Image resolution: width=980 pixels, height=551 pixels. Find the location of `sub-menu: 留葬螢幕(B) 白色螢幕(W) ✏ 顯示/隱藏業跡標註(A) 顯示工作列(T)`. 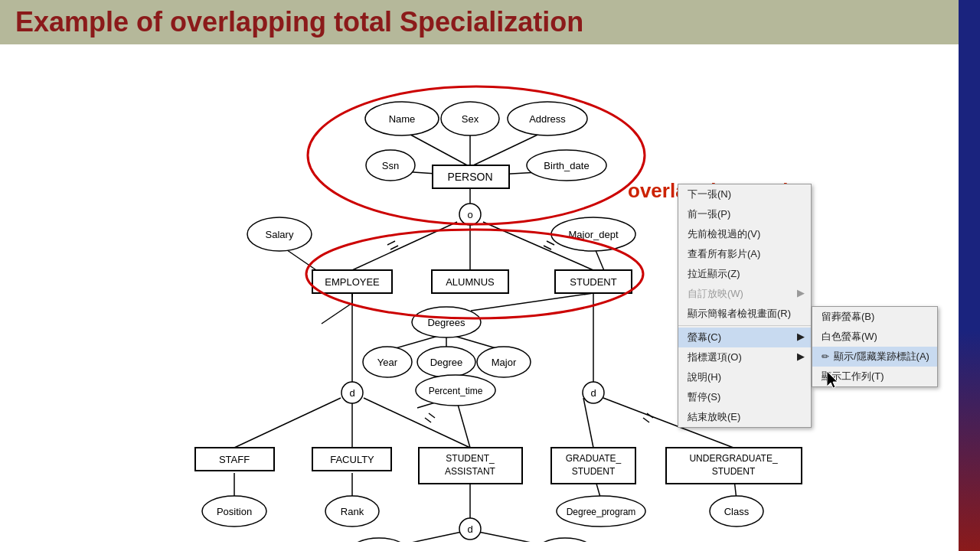

sub-menu: 留葬螢幕(B) 白色螢幕(W) ✏ 顯示/隱藏業跡標註(A) 顯示工作列(T) is located at coordinates (874, 347).